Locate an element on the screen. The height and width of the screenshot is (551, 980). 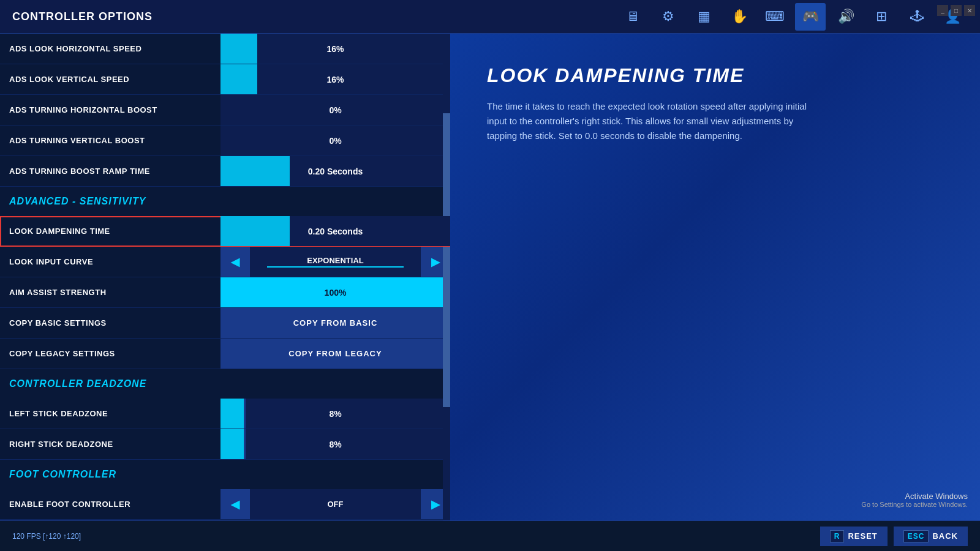
copy-legacy-button: COPY FROM LEGACY is located at coordinates (336, 354).